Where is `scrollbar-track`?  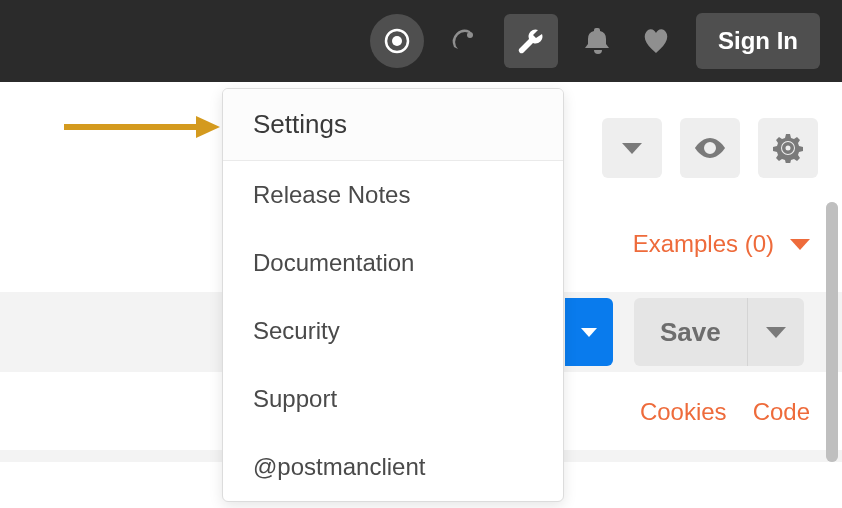
scrollbar-track is located at coordinates (832, 332).